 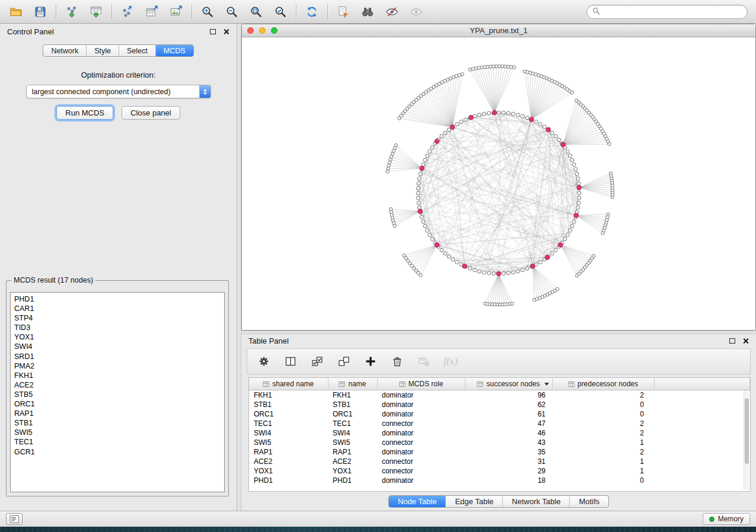 What do you see at coordinates (392, 12) in the screenshot?
I see `hide-icon` at bounding box center [392, 12].